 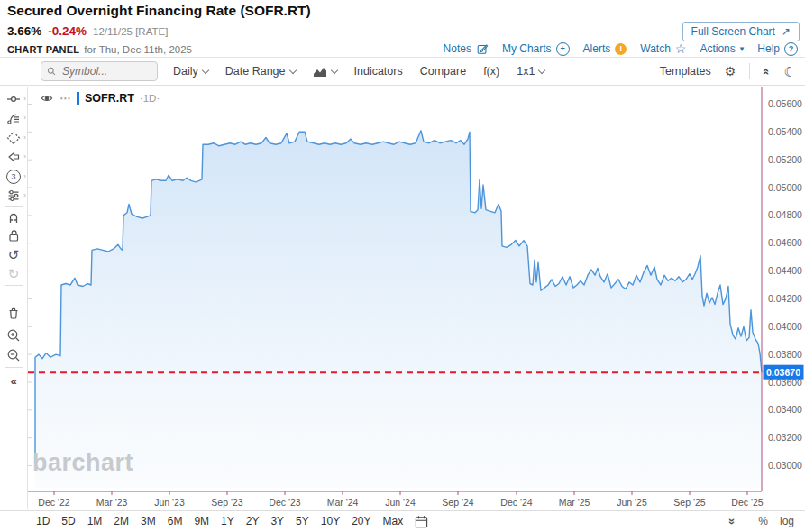 What do you see at coordinates (575, 502) in the screenshot?
I see `x-axis-label: Mar '25` at bounding box center [575, 502].